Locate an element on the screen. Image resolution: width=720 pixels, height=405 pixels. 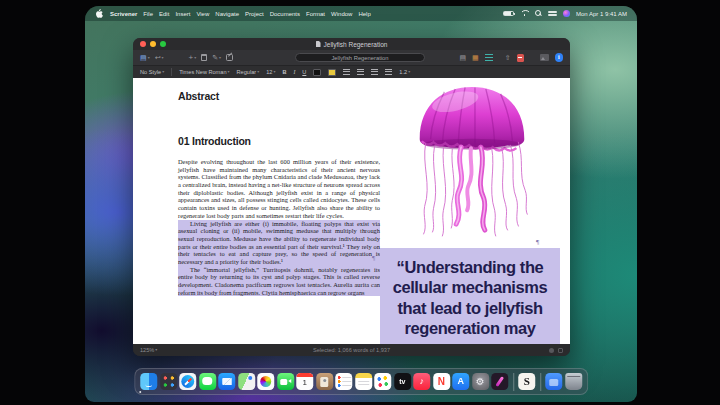
add-item-icon: + is located at coordinates (193, 58).